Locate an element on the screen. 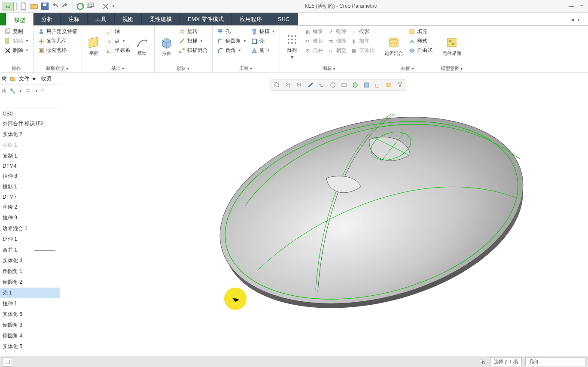  tree-item: 倒圆角 1 is located at coordinates (30, 271).